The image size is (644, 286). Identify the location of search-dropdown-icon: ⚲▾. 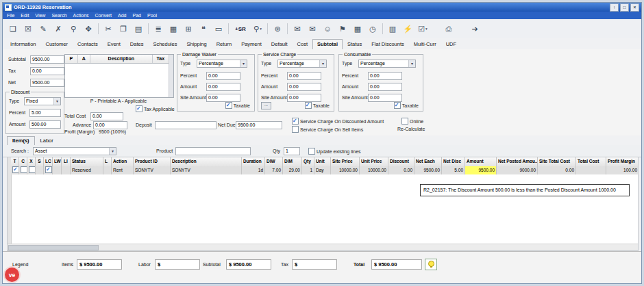
(258, 29).